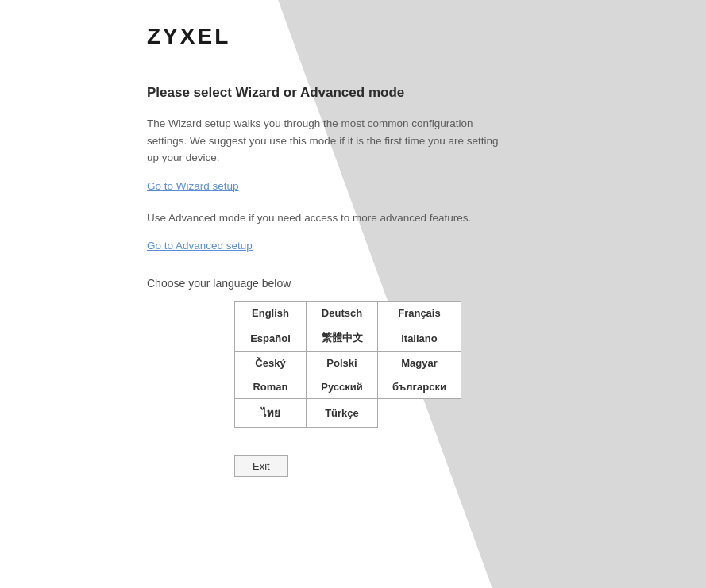 This screenshot has width=706, height=588. What do you see at coordinates (261, 467) in the screenshot?
I see `exit-button: Exit` at bounding box center [261, 467].